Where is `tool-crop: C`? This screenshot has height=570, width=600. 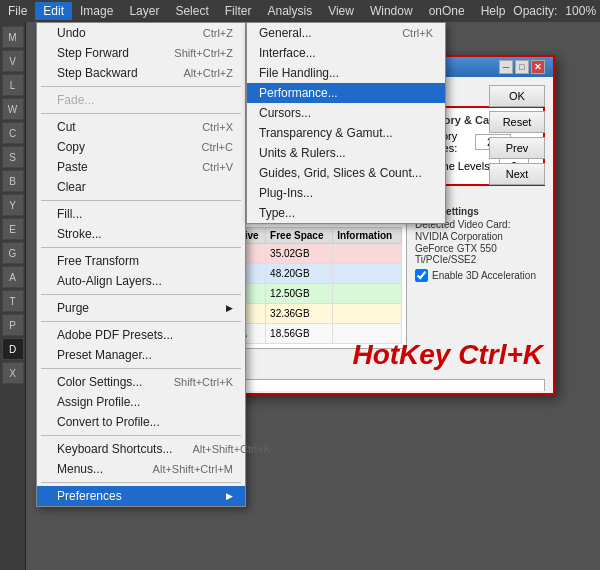
tool-crop: C is located at coordinates (13, 133).